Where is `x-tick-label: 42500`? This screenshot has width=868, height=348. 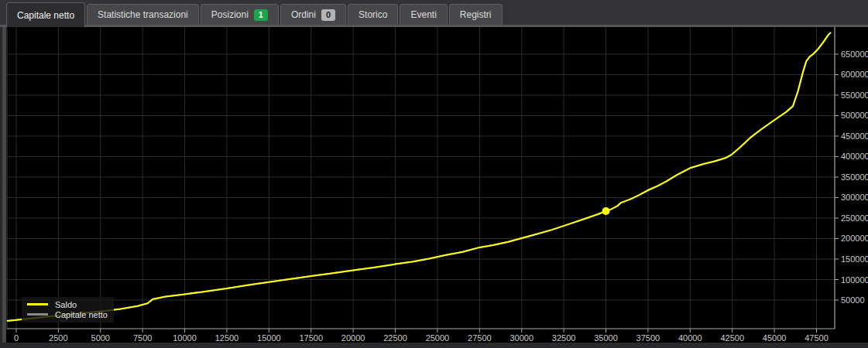
x-tick-label: 42500 is located at coordinates (732, 338).